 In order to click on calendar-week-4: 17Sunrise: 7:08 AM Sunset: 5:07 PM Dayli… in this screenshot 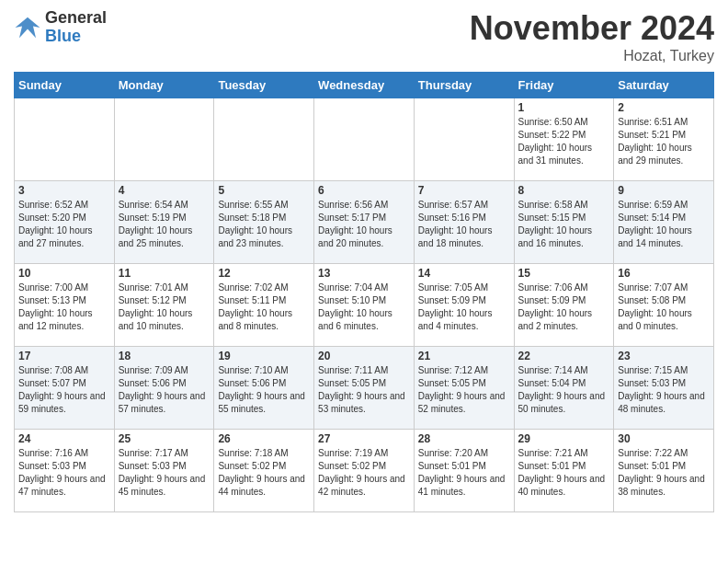, I will do `click(364, 388)`.